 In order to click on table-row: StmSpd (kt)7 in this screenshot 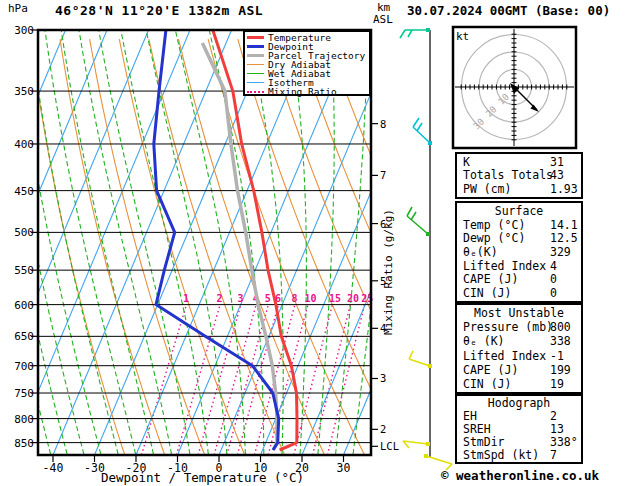, I will do `click(519, 455)`.